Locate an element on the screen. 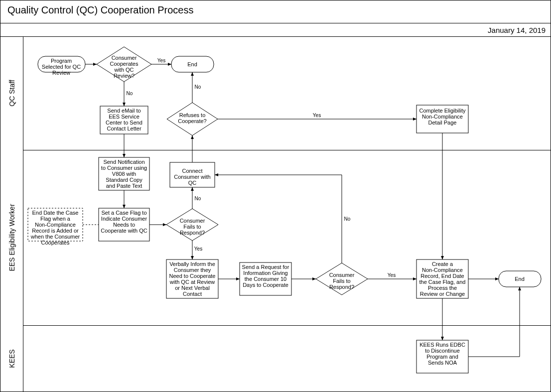  node-p9-kees-edbc: KEES Runs EDBCto DiscontinueProgram andS… is located at coordinates (442, 357).